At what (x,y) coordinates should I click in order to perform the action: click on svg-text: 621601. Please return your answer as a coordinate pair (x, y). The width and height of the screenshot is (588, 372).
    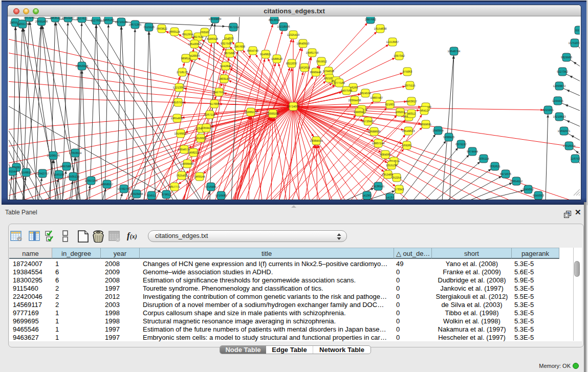
    Looking at the image, I should click on (390, 105).